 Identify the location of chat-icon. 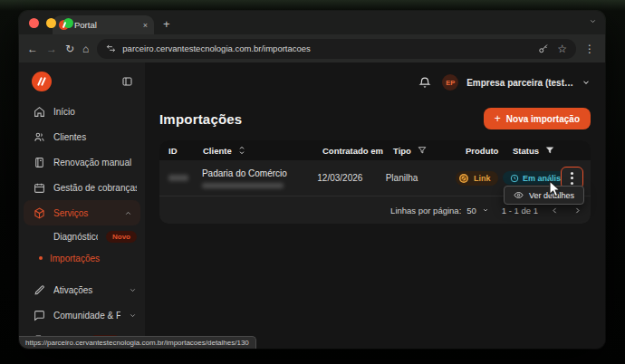
(40, 315).